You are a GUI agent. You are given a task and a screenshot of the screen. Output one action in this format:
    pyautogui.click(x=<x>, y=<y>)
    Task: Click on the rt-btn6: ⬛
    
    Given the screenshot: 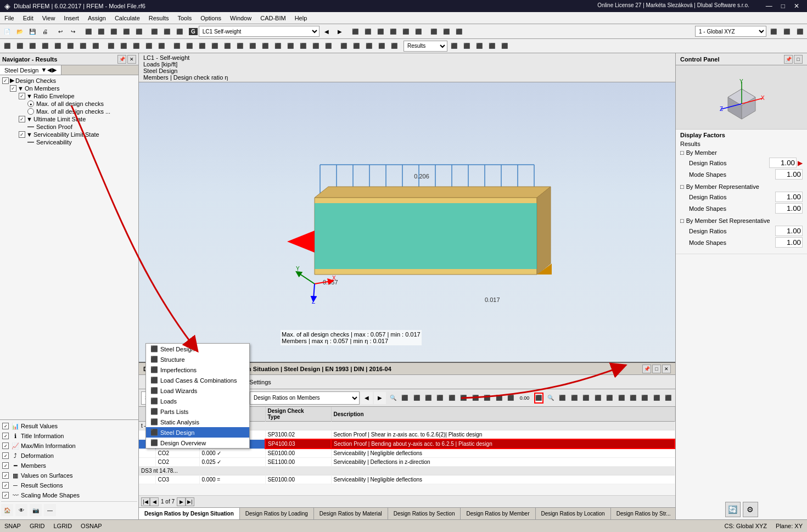 What is the action you would take?
    pyautogui.click(x=451, y=398)
    